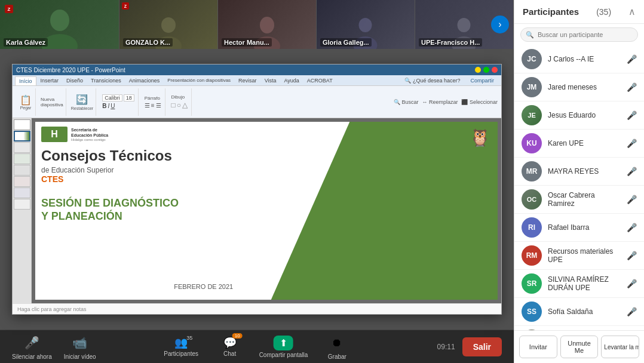 The width and height of the screenshot is (644, 363). I want to click on next-video-button: ›, so click(500, 24).